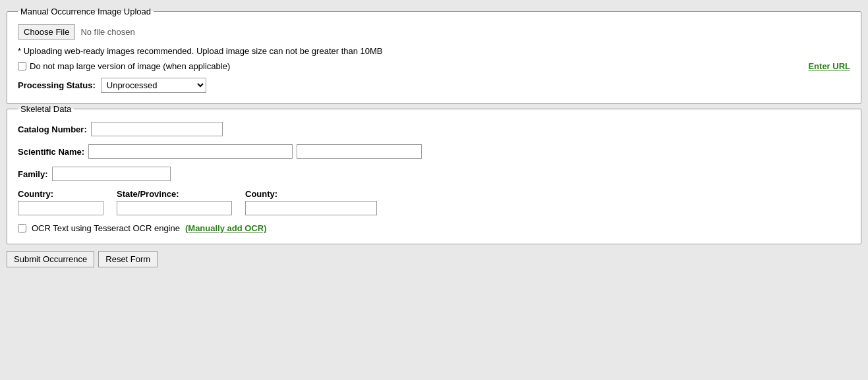 This screenshot has height=380, width=868. What do you see at coordinates (174, 208) in the screenshot?
I see `state-province-input` at bounding box center [174, 208].